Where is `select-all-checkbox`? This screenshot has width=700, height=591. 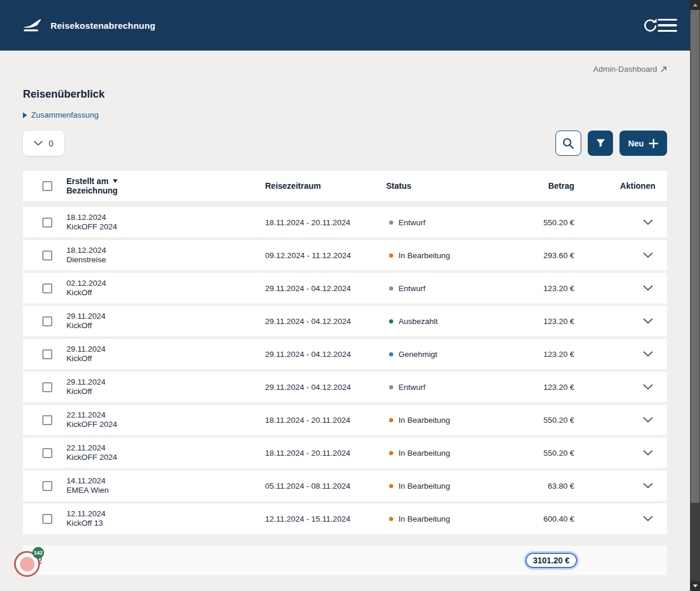 select-all-checkbox is located at coordinates (47, 186).